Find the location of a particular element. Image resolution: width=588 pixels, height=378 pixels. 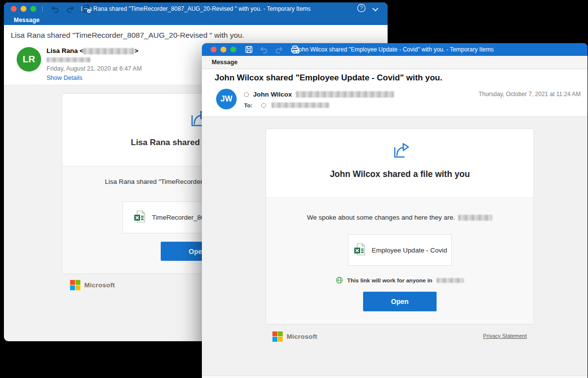

card-message: We spoke about some changes and here the… is located at coordinates (400, 218).